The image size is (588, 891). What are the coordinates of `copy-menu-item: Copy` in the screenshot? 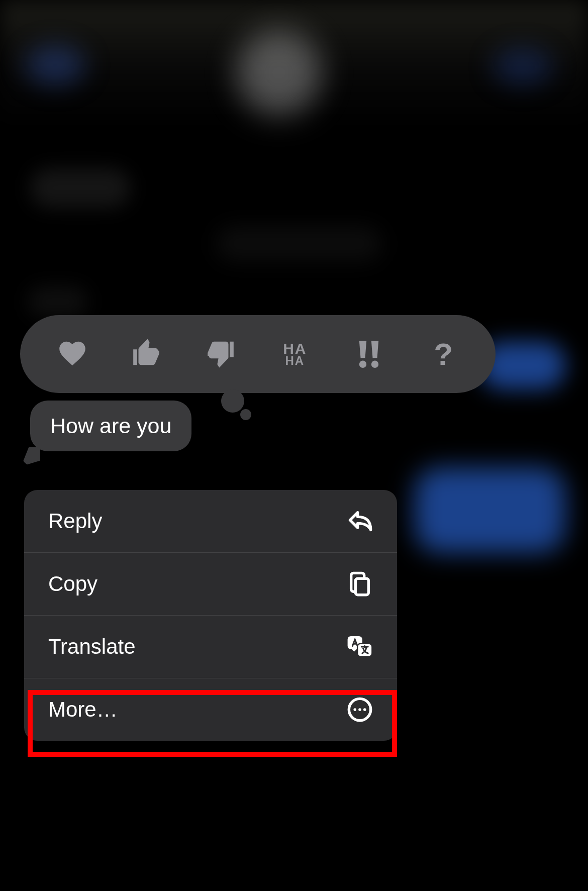 It's located at (211, 584).